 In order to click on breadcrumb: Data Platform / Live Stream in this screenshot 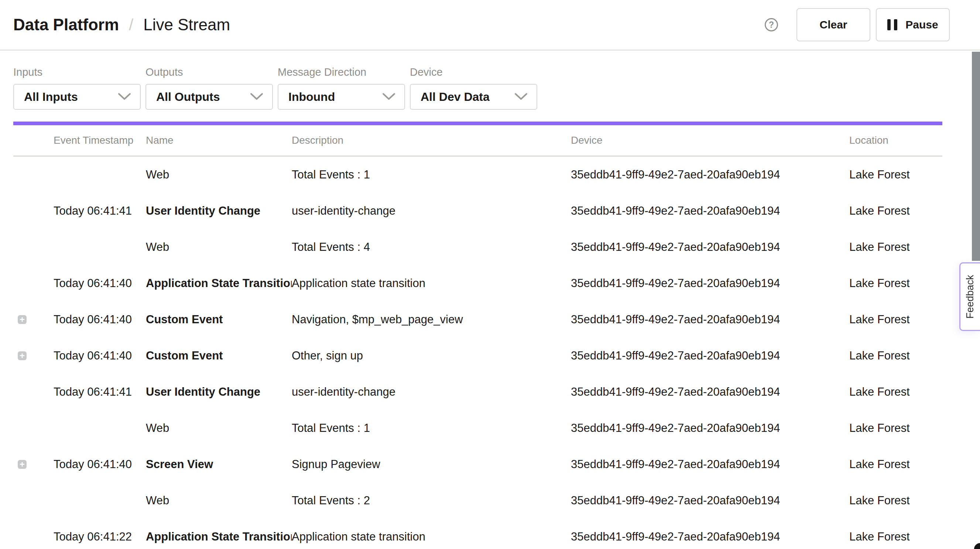, I will do `click(122, 25)`.